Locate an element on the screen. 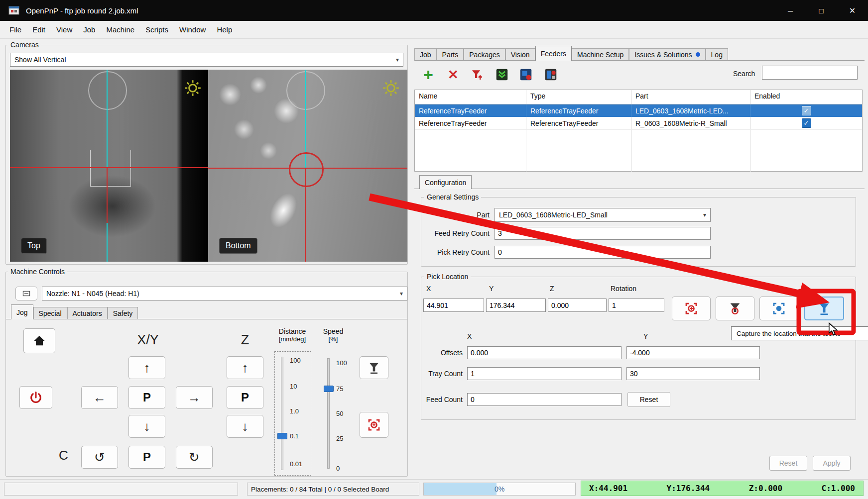 Image resolution: width=868 pixels, height=499 pixels. distance-slider-groove is located at coordinates (282, 413).